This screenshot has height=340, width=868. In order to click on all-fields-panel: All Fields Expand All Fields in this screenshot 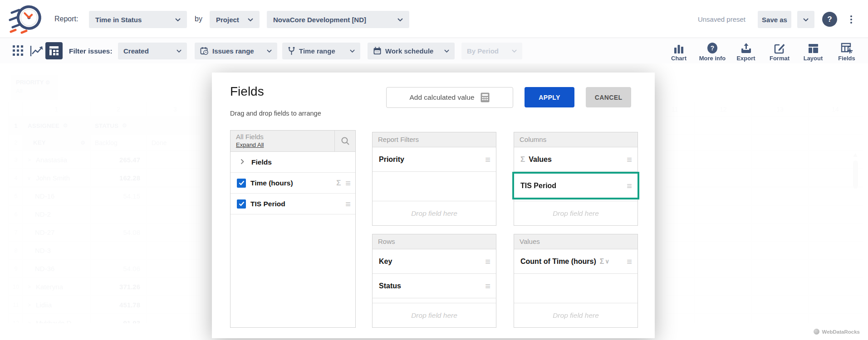, I will do `click(293, 229)`.